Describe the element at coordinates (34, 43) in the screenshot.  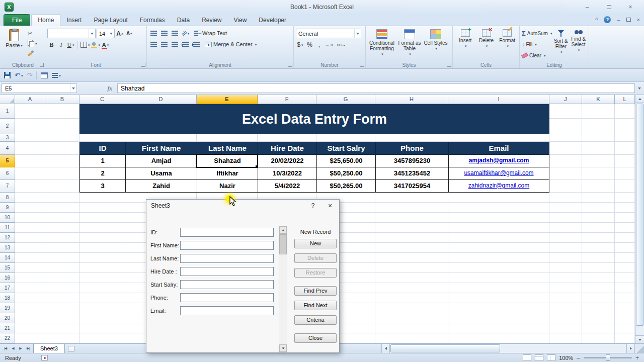
I see `copy-button` at that location.